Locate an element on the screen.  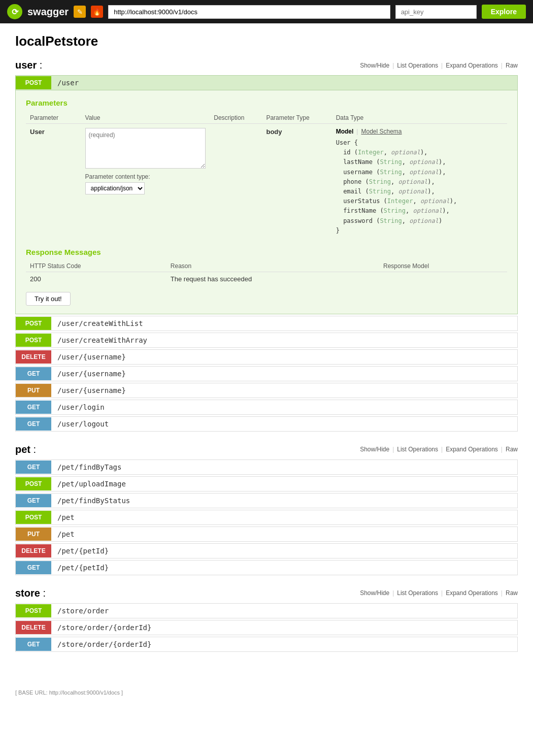
get-login-row: GET /user/login is located at coordinates (266, 407).